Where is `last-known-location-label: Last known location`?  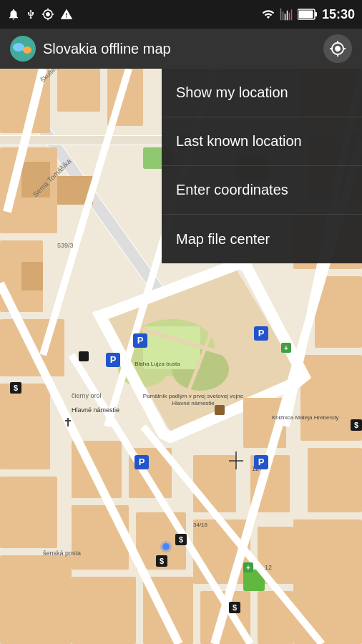
last-known-location-label: Last known location is located at coordinates (239, 142).